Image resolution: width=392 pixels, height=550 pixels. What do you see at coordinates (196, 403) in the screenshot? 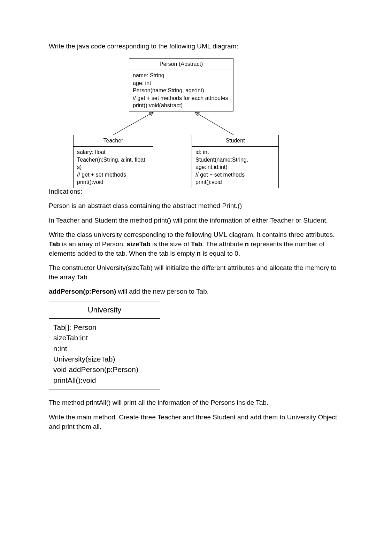
I see `paragraph-6: The method printAll() will print all the…` at bounding box center [196, 403].